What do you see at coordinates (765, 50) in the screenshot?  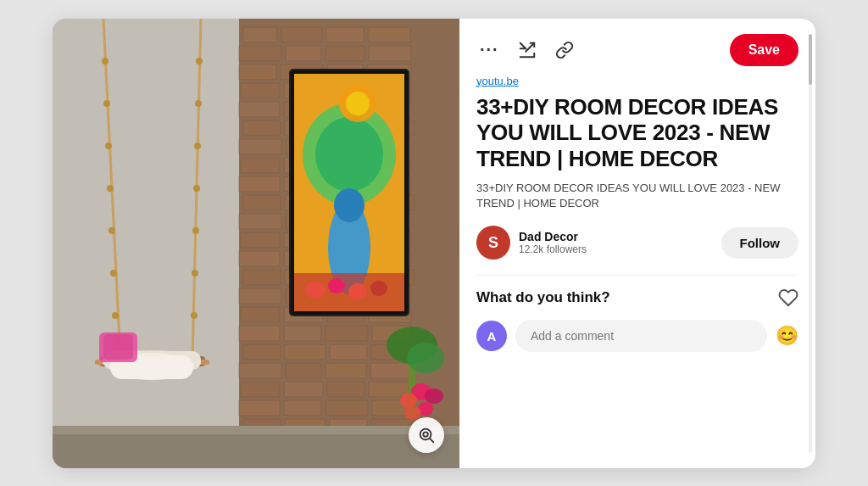 I see `save-button: Save` at bounding box center [765, 50].